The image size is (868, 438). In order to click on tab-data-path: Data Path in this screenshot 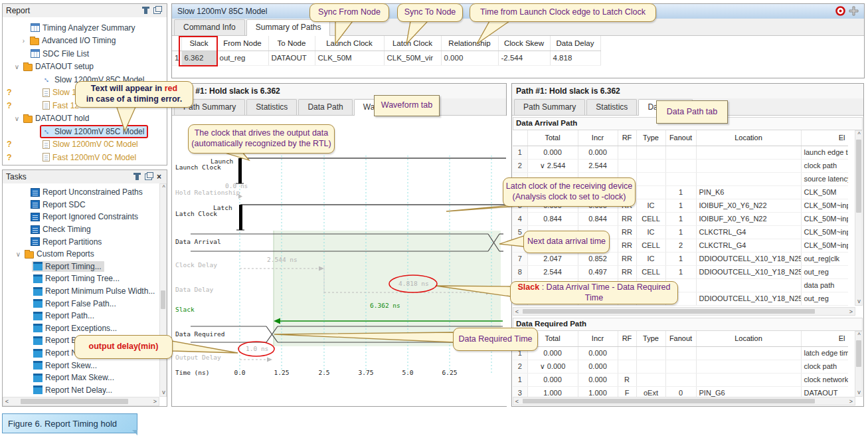, I will do `click(325, 107)`.